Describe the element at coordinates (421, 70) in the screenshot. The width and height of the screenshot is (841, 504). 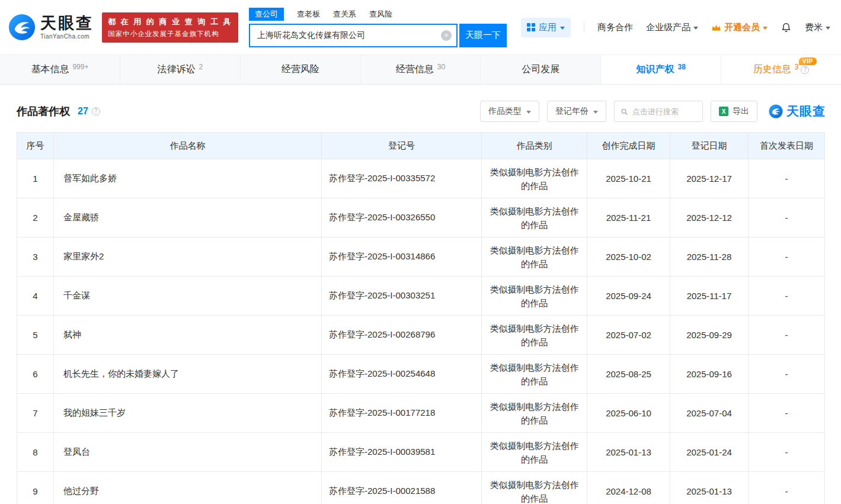
I see `tab-operation-info: 经营信息 30` at that location.